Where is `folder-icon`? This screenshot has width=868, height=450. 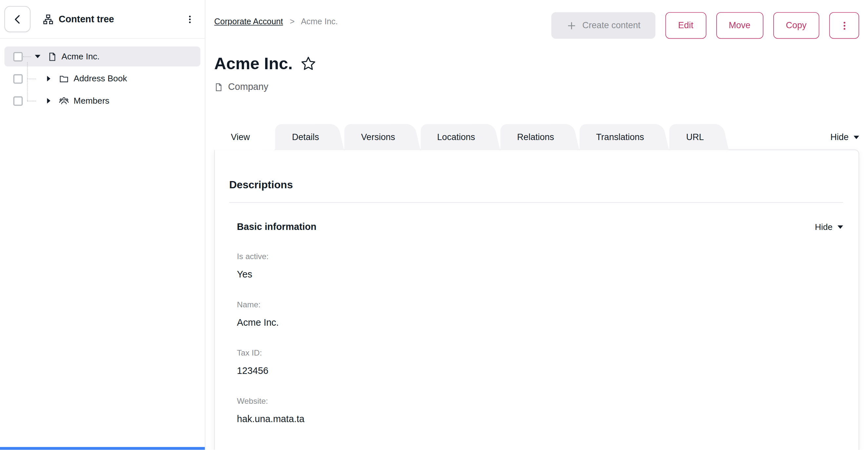
folder-icon is located at coordinates (64, 79).